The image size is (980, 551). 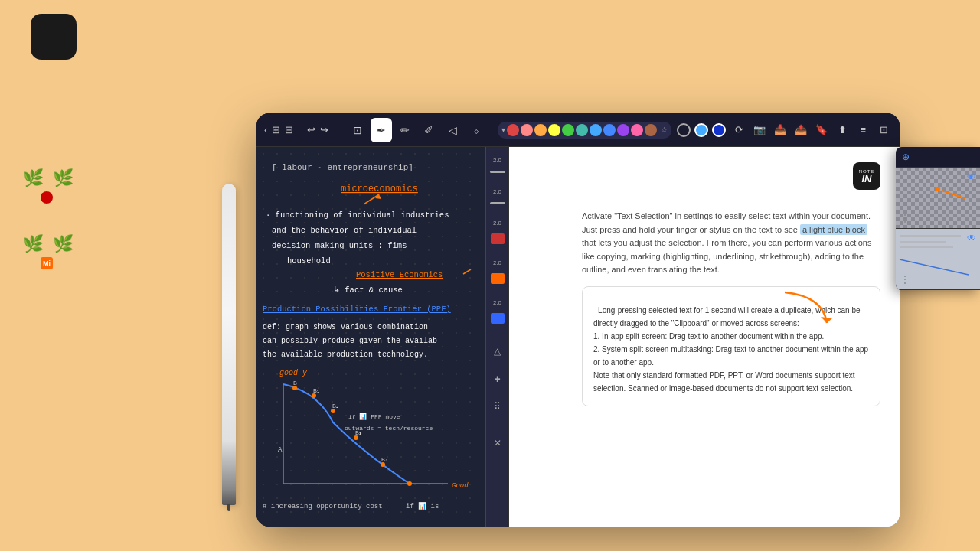 I want to click on pen-tools-group: ⊡ ✒ ✏ ✐ ◁ ⬦, so click(x=416, y=130).